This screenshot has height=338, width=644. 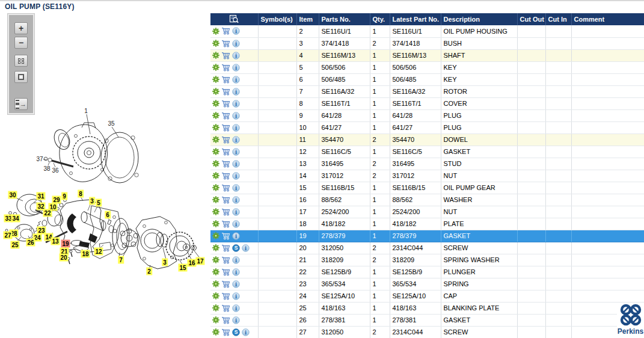 I want to click on part-callout-6: 6, so click(x=108, y=215).